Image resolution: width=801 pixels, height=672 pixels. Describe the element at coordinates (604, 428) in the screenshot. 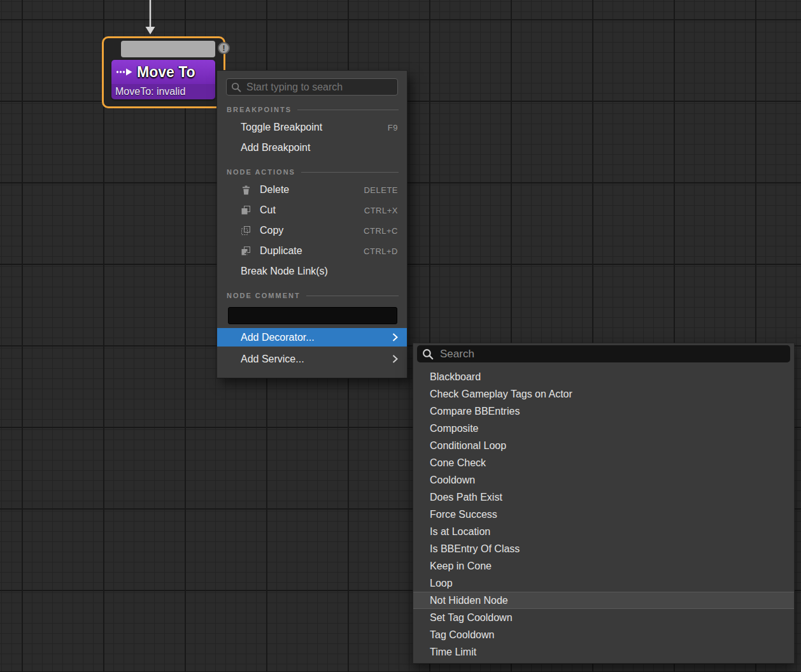

I see `list-item: Composite` at that location.